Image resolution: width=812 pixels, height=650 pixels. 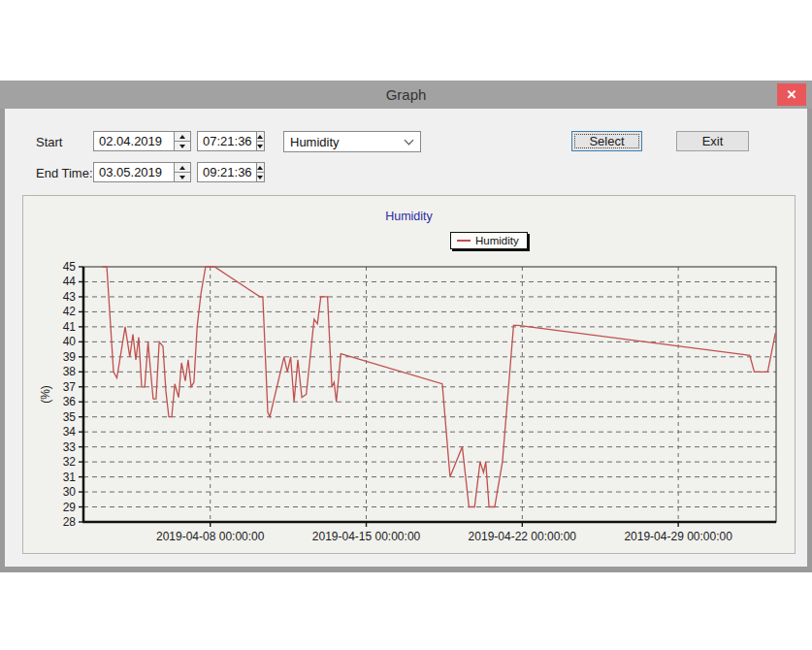 I want to click on y-tick-label: 42, so click(x=70, y=311).